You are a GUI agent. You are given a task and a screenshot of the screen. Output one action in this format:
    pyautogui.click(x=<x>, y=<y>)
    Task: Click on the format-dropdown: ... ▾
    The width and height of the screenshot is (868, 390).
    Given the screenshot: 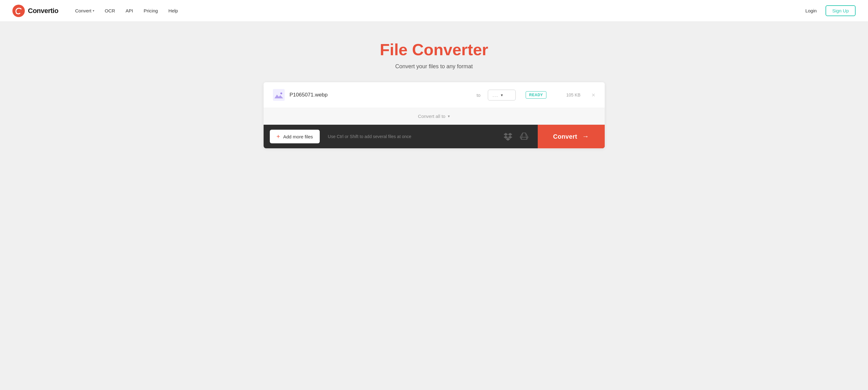 What is the action you would take?
    pyautogui.click(x=502, y=95)
    